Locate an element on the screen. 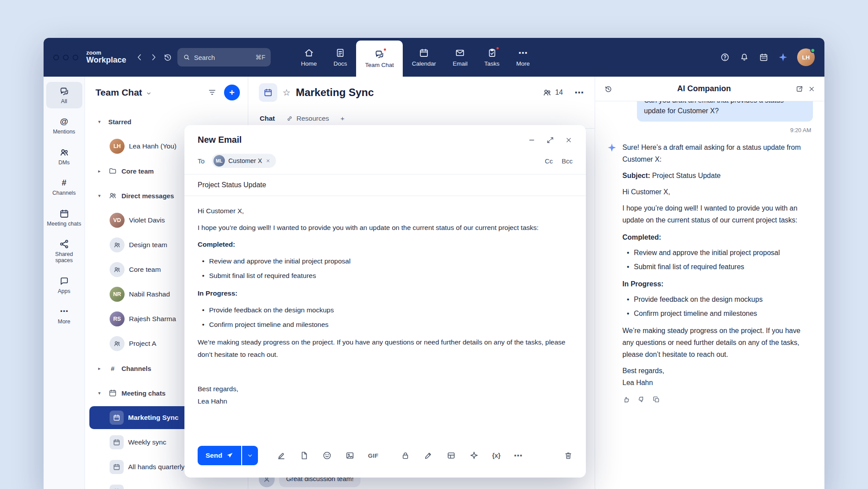 Image resolution: width=868 pixels, height=489 pixels. avatar: VD is located at coordinates (117, 220).